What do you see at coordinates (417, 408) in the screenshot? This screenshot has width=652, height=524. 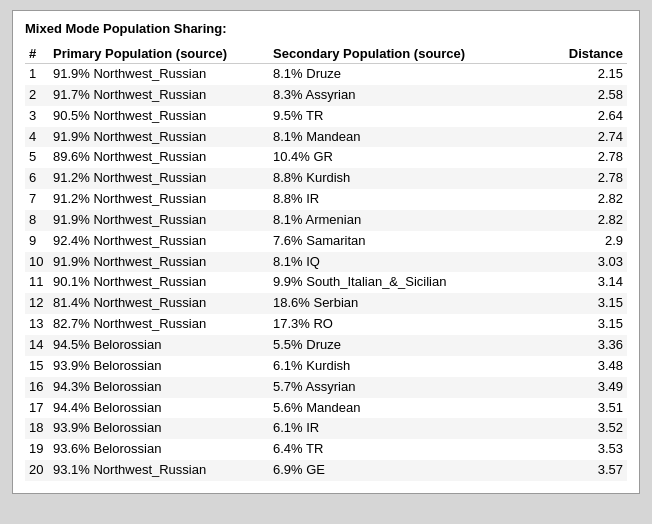 I see `secondary-population: 5.6% Mandean` at bounding box center [417, 408].